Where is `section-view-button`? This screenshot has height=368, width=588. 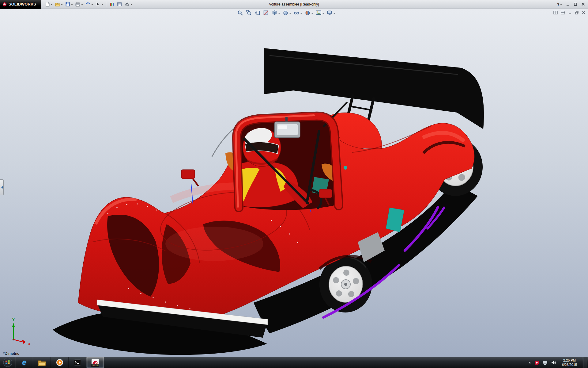 section-view-button is located at coordinates (266, 13).